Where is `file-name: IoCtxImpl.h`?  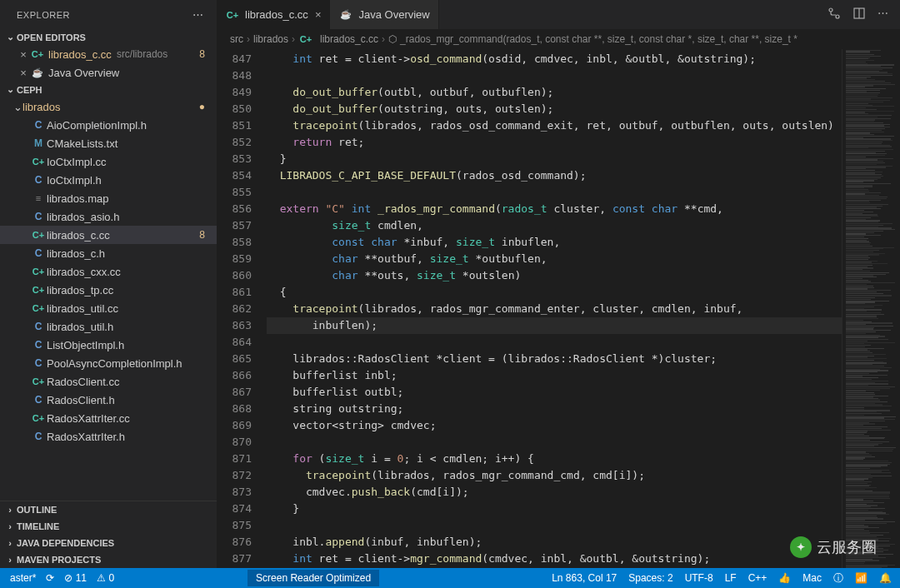 file-name: IoCtxImpl.h is located at coordinates (74, 180).